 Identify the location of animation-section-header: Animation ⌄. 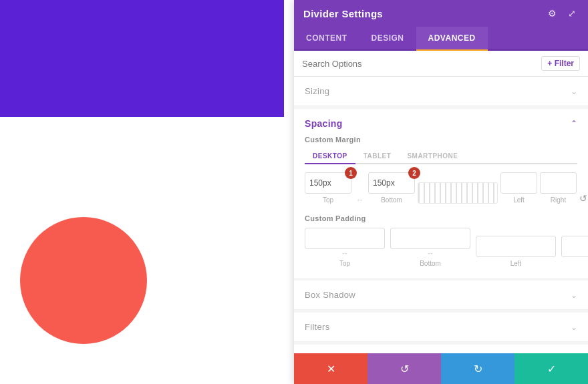
(441, 349).